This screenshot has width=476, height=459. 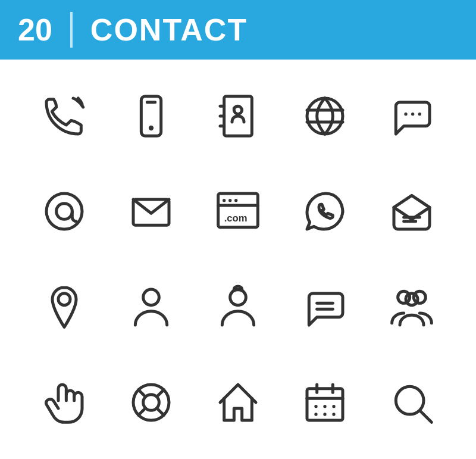 I want to click on male-user-icon, so click(x=151, y=307).